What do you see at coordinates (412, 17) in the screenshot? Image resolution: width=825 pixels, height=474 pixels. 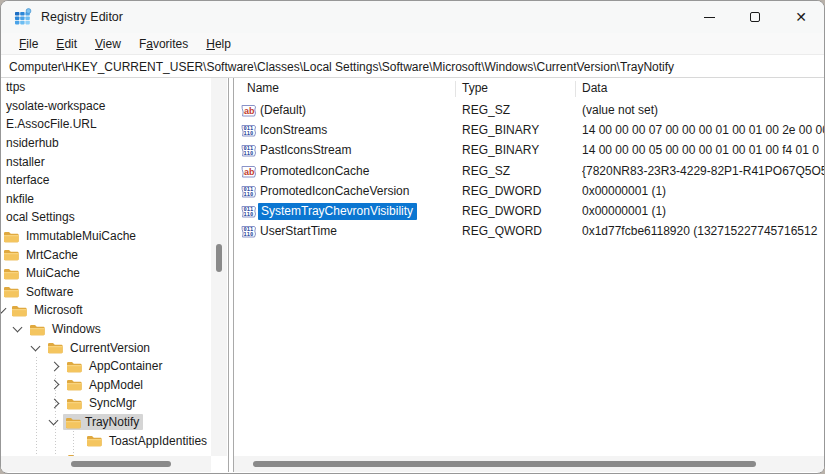 I see `title-bar: Registry Editor ✕` at bounding box center [412, 17].